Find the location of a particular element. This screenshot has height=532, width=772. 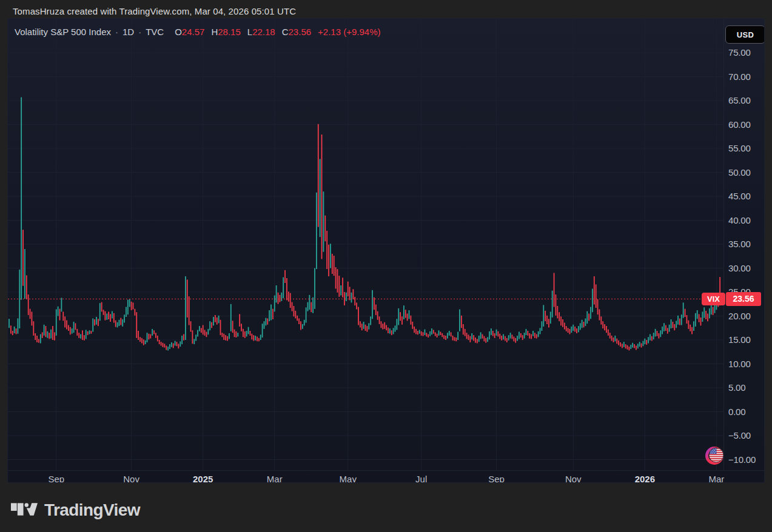

interval-label: 1D is located at coordinates (129, 32).